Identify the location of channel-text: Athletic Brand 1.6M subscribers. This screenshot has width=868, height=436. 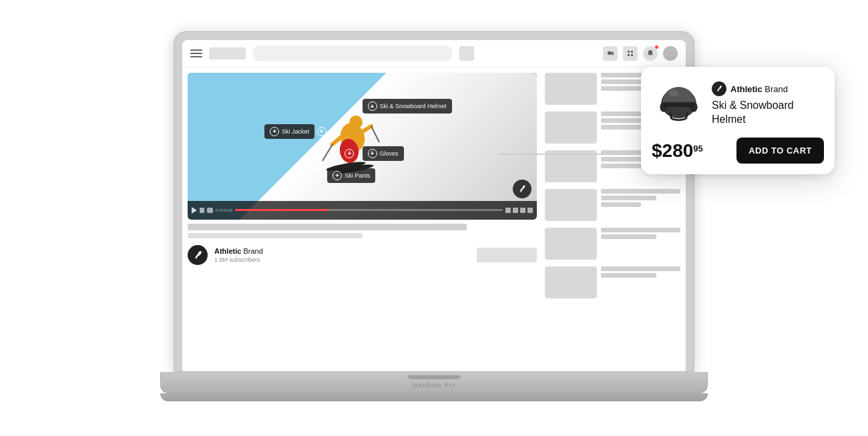
(239, 255).